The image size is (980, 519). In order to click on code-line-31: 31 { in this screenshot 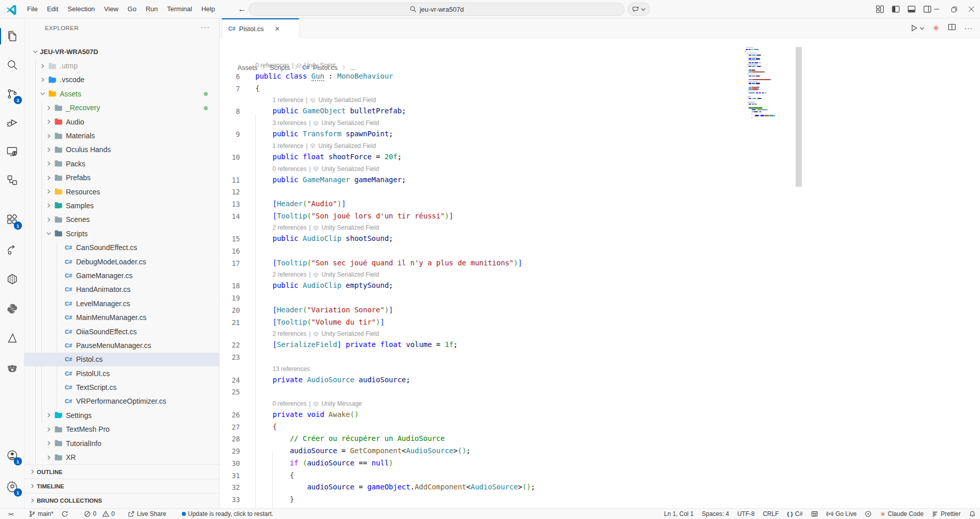, I will do `click(577, 476)`.